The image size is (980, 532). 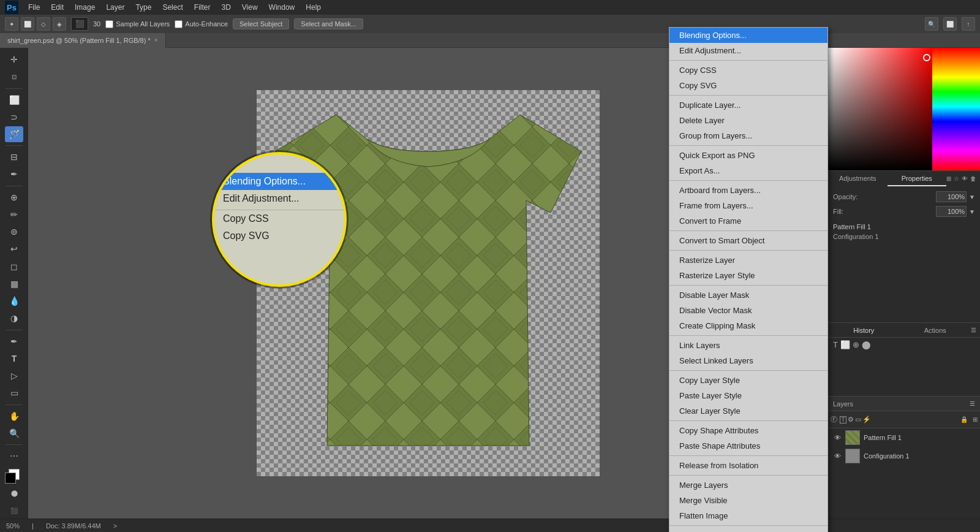 I want to click on ctx-delete-layer: Delete Layer, so click(x=748, y=120).